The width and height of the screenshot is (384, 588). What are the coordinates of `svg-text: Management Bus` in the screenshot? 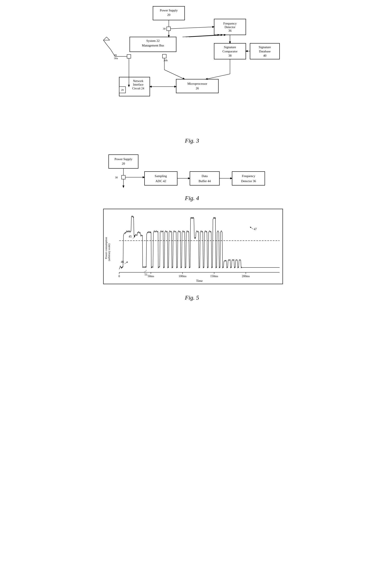 It's located at (153, 45).